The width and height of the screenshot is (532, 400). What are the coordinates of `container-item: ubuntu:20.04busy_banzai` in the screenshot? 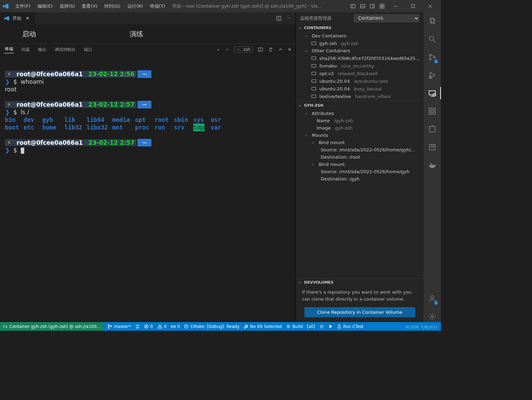 It's located at (360, 89).